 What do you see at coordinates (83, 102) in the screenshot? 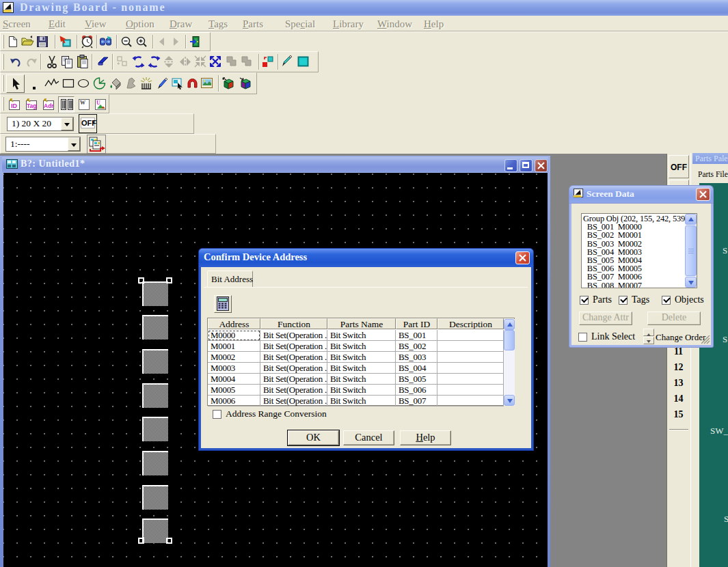
I see `svg-text: W` at bounding box center [83, 102].